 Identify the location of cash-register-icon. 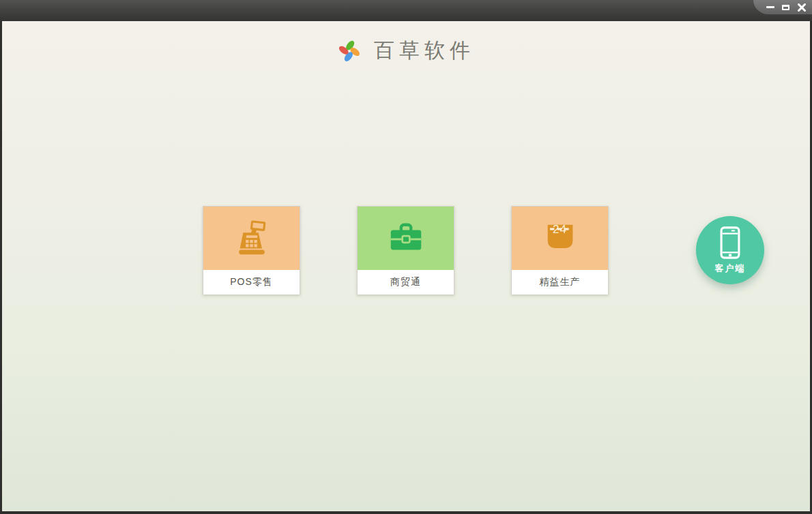
(252, 239).